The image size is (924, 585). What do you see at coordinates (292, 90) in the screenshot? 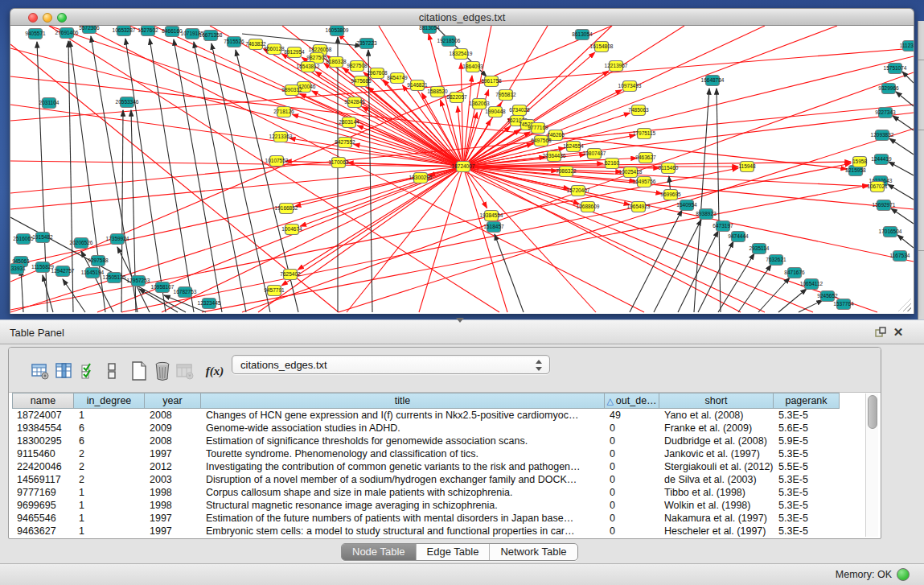
I see `graph-node-label: 9890312` at bounding box center [292, 90].